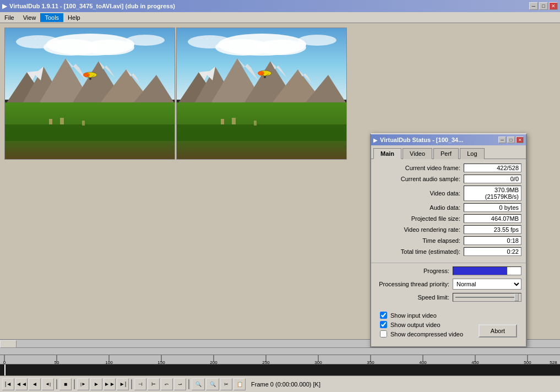 The image size is (560, 392). Describe the element at coordinates (420, 208) in the screenshot. I see `stat-label-audio-data: Audio data:` at that location.